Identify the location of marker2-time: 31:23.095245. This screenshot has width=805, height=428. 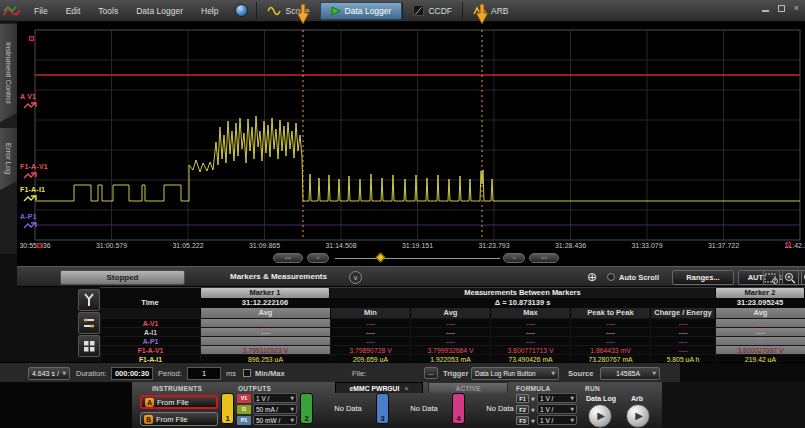
(760, 303).